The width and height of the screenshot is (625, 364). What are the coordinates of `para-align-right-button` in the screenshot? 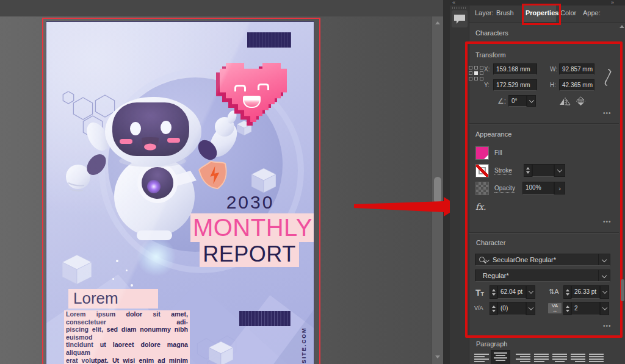 It's located at (523, 358).